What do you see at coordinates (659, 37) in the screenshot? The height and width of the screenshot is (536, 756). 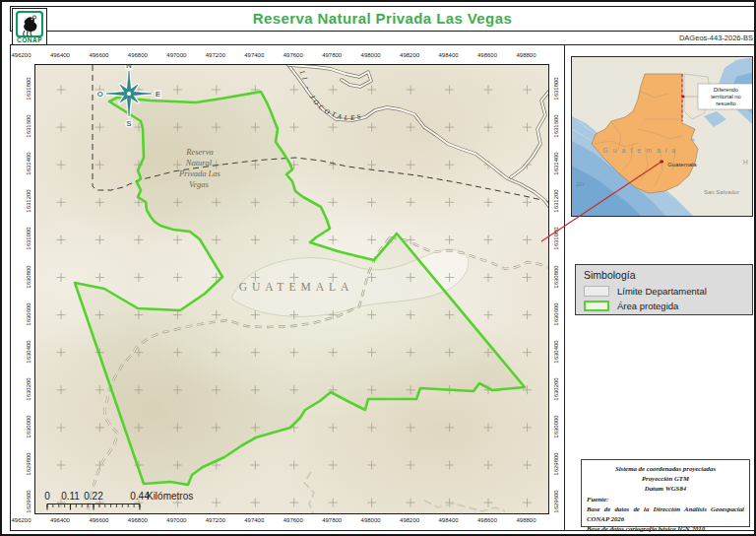 I see `document-code: DAGeos-443-2026-BS` at bounding box center [659, 37].